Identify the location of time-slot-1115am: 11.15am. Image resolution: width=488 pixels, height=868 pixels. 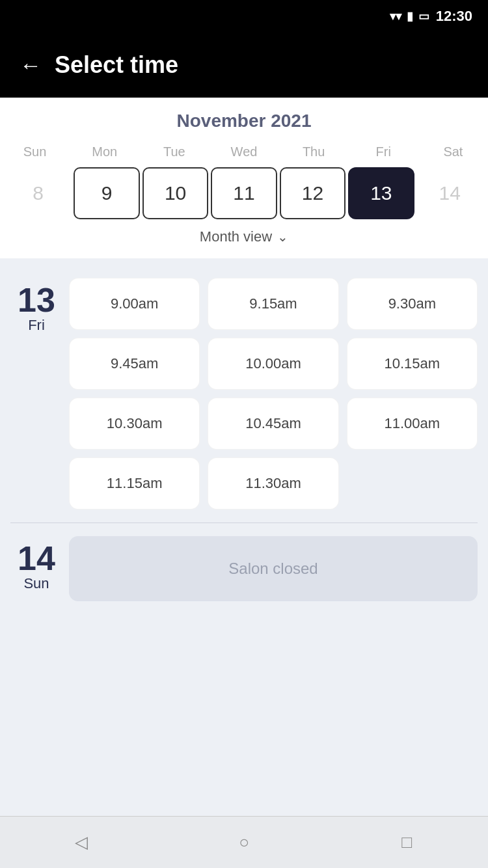
(134, 483).